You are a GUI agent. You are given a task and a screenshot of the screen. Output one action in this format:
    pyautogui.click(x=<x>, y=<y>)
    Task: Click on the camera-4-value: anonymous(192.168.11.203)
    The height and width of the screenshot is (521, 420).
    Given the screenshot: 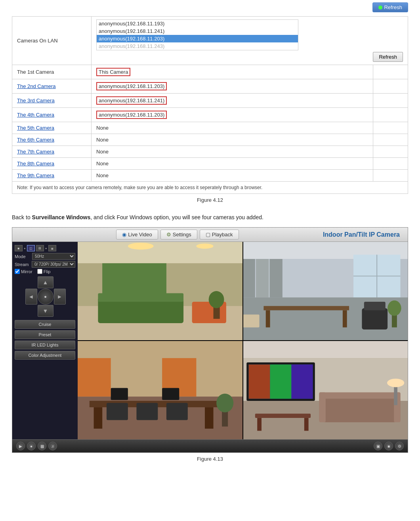 What is the action you would take?
    pyautogui.click(x=132, y=115)
    